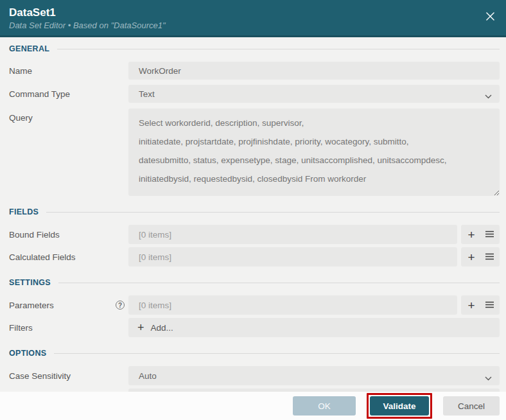 The width and height of the screenshot is (506, 420). What do you see at coordinates (324, 406) in the screenshot?
I see `ok-button: OK` at bounding box center [324, 406].